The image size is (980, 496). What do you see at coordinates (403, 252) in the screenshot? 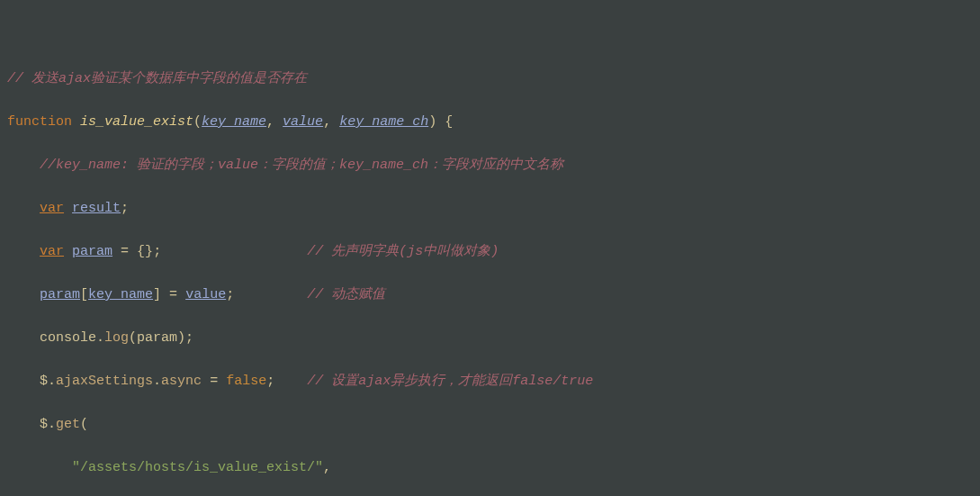
I see `comment: // 先声明字典(js中叫做对象)` at bounding box center [403, 252].